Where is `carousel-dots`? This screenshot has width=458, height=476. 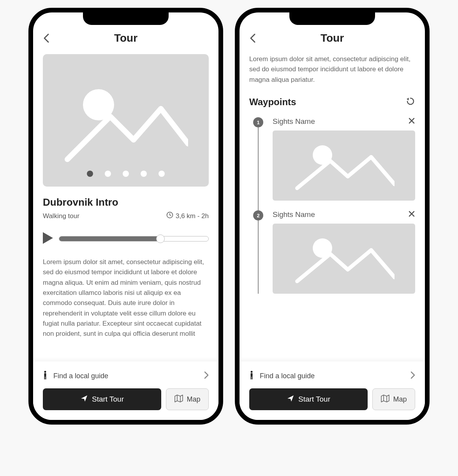 carousel-dots is located at coordinates (126, 174).